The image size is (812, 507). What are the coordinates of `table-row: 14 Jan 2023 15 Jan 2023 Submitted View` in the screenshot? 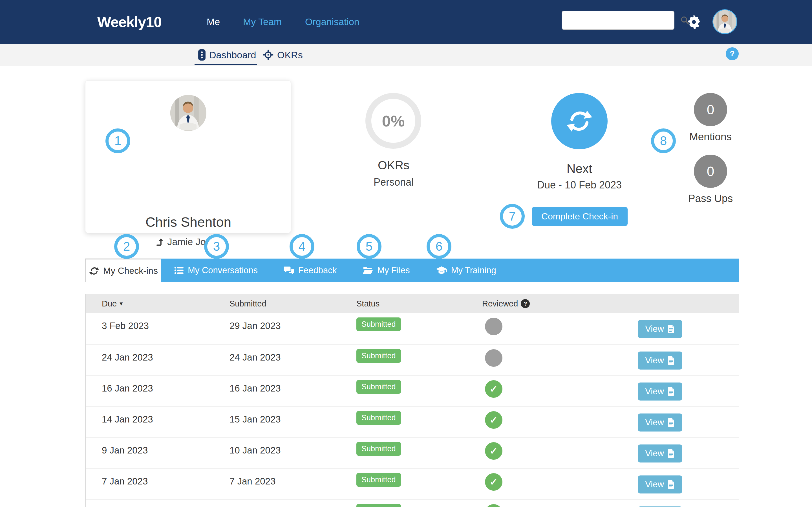 It's located at (412, 422).